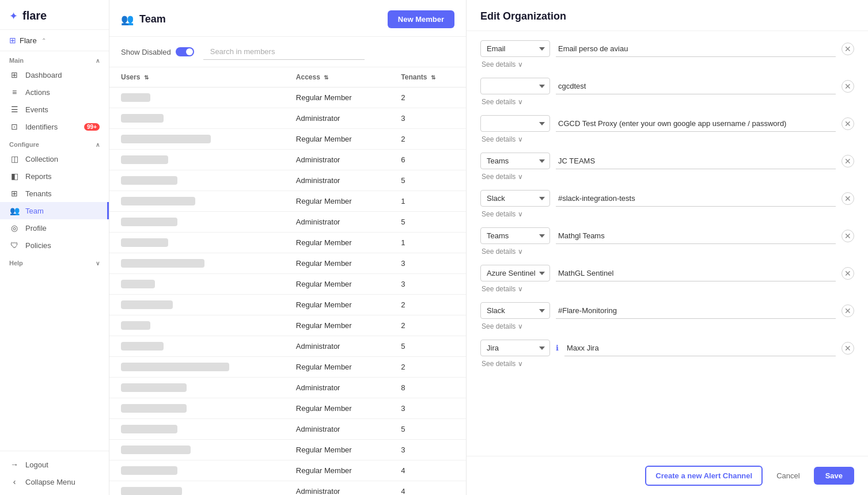 This screenshot has width=868, height=495. Describe the element at coordinates (337, 77) in the screenshot. I see `col-access: Access ⇅` at that location.